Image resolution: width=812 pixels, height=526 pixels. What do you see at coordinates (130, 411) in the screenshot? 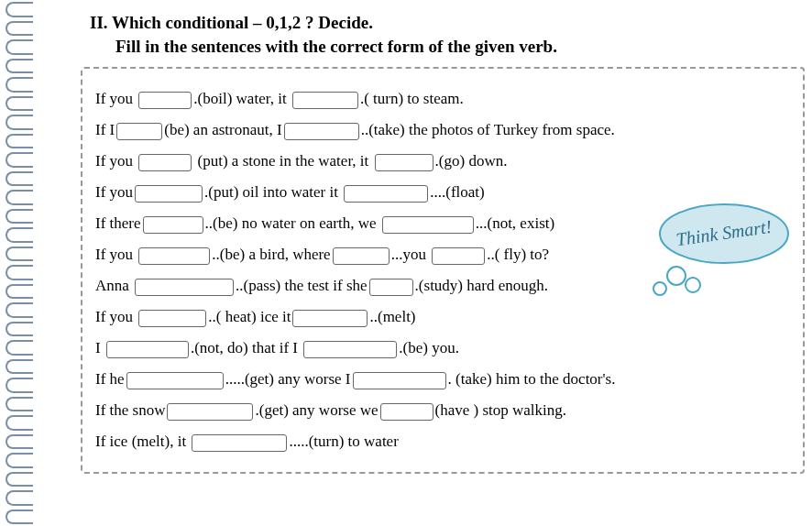
I see `sentence-text: If the snow` at bounding box center [130, 411].